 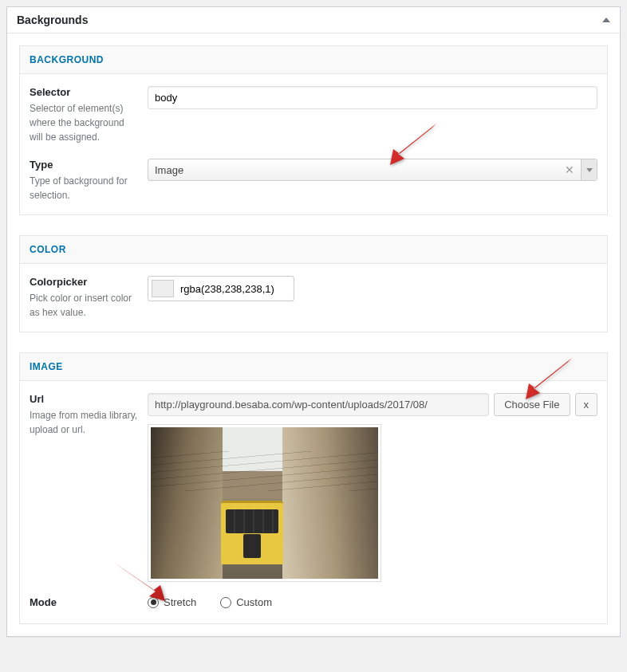 I want to click on colorpicker-input-wrap, so click(x=221, y=289).